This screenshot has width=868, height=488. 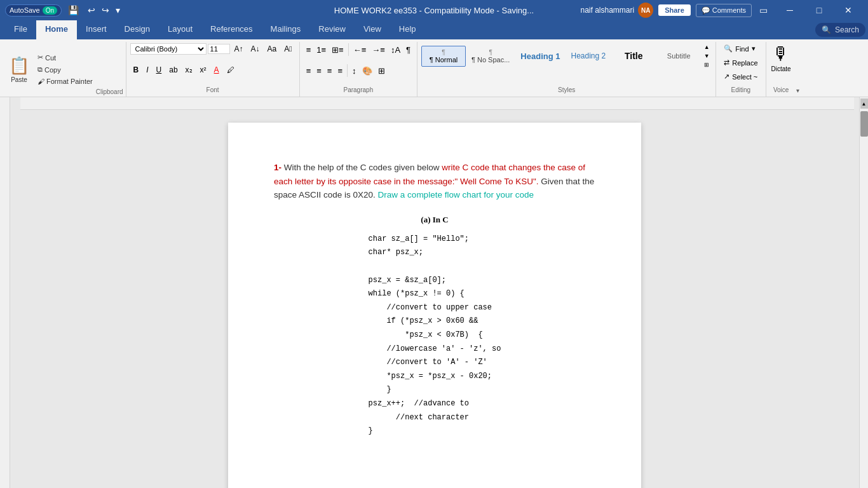 What do you see at coordinates (372, 30) in the screenshot?
I see `tab-view: View` at bounding box center [372, 30].